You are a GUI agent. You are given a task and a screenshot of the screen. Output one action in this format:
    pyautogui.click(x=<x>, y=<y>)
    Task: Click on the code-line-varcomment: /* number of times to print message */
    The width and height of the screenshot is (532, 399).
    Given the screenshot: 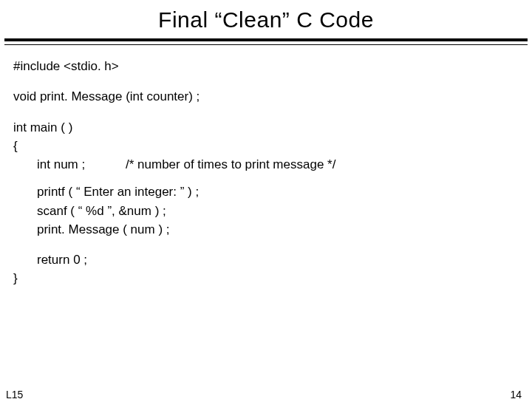 What is the action you would take?
    pyautogui.click(x=231, y=164)
    